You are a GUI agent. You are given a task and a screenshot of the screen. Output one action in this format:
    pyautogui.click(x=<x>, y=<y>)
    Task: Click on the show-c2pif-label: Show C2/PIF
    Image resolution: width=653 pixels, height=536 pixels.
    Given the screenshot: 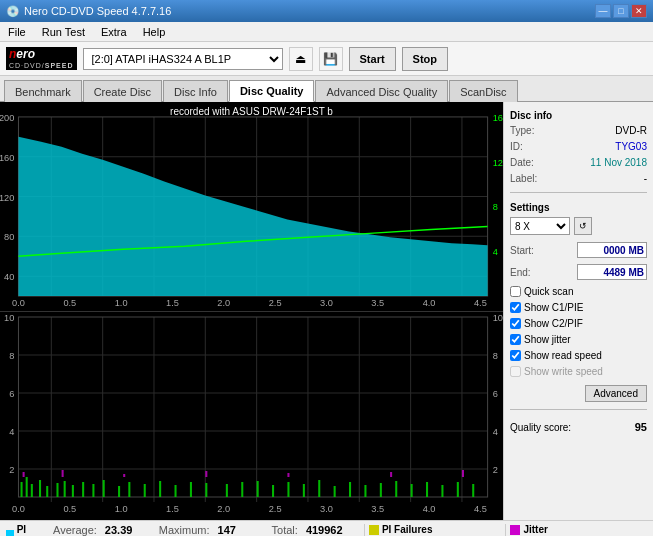 What is the action you would take?
    pyautogui.click(x=554, y=324)
    